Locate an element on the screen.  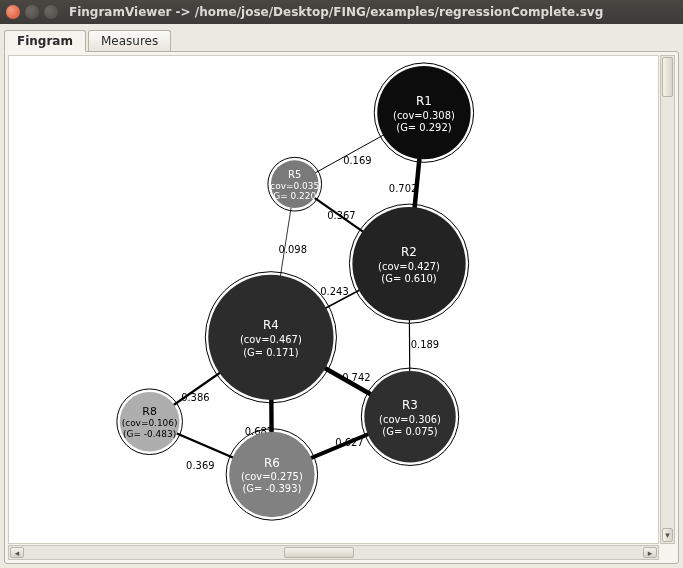
node-r2-cov: (cov=0.427) is located at coordinates (409, 266).